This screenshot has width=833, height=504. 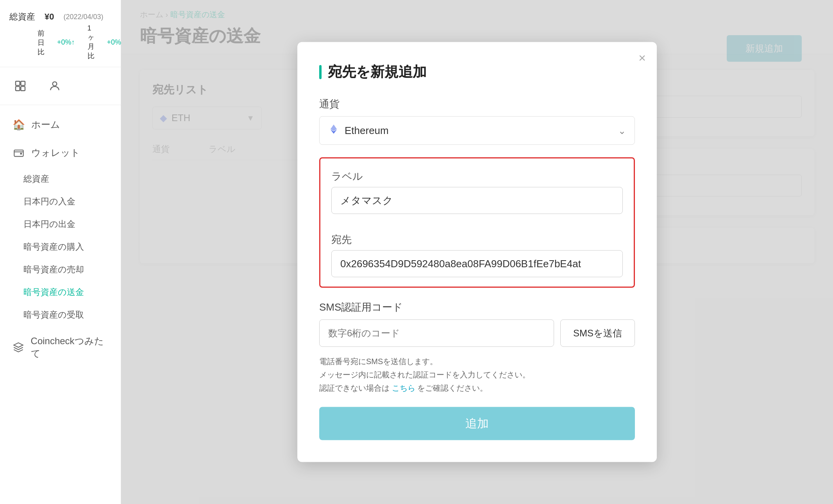 What do you see at coordinates (477, 375) in the screenshot?
I see `sms-hint: 電話番号宛にSMSを送信します。 メッセージ内に記載された認証コードを入力してく…` at bounding box center [477, 375].